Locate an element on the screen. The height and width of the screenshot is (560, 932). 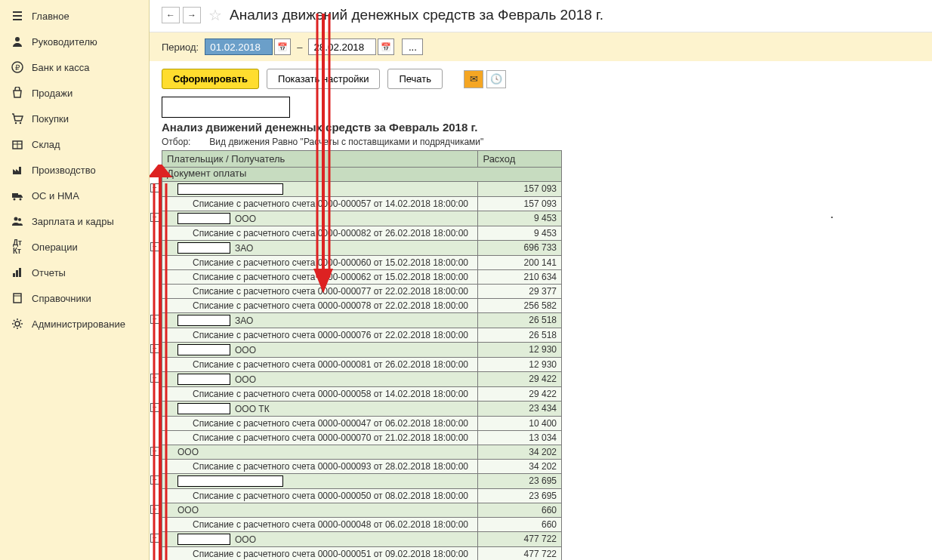
detail-row: Списание с расчетного счета 0000-000051 … is located at coordinates (362, 554).